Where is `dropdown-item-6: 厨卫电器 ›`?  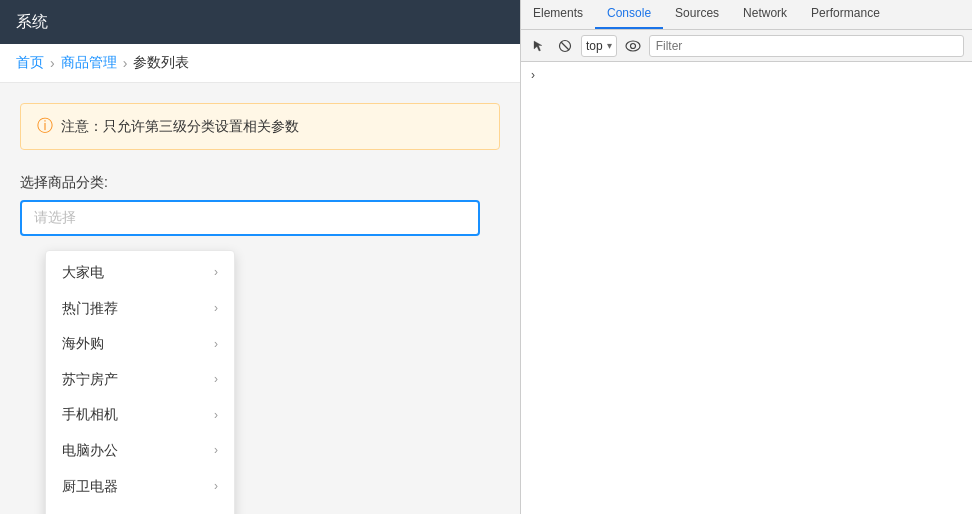 dropdown-item-6: 厨卫电器 › is located at coordinates (140, 487).